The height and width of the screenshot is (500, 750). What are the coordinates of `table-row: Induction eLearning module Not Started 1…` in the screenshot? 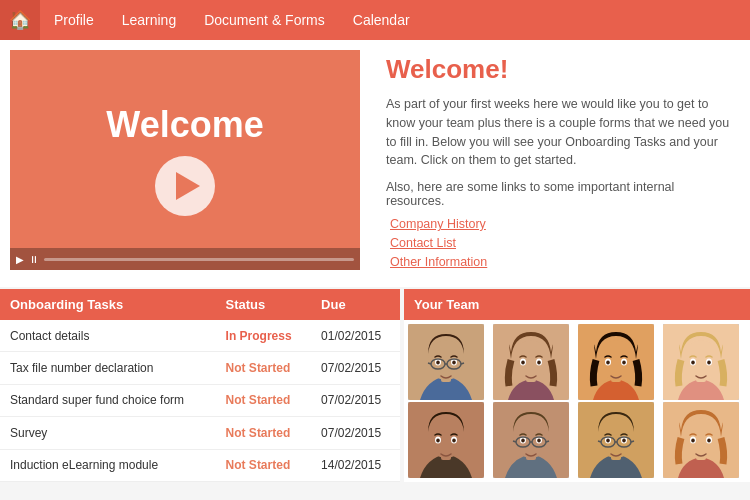 It's located at (200, 465).